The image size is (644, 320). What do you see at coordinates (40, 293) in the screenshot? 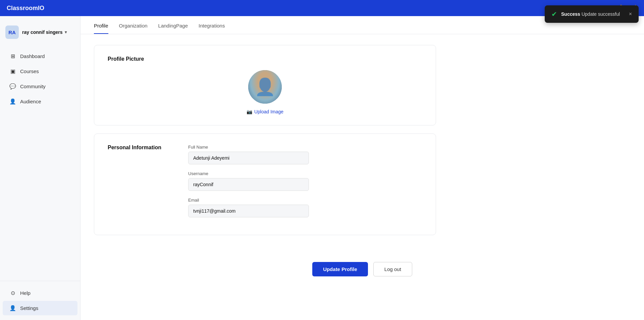
I see `sidebar-item-help: ⊙ Help` at bounding box center [40, 293].